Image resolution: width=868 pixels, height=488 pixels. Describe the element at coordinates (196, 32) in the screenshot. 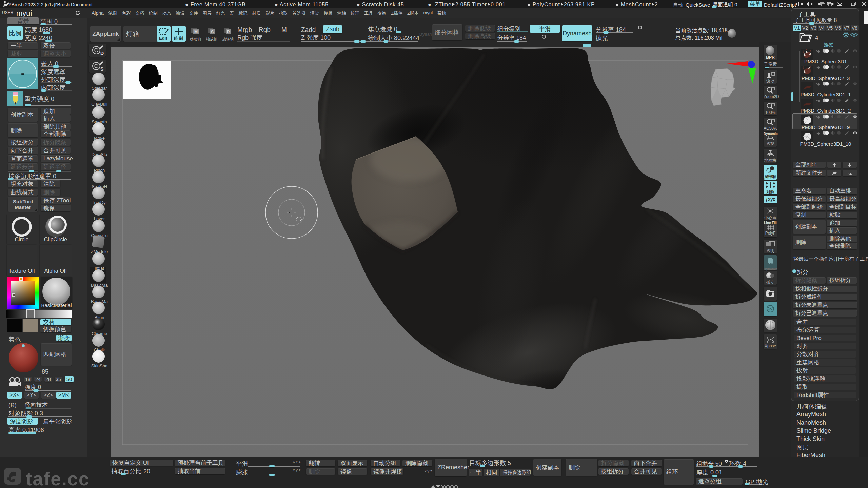

I see `svg-text: M` at that location.